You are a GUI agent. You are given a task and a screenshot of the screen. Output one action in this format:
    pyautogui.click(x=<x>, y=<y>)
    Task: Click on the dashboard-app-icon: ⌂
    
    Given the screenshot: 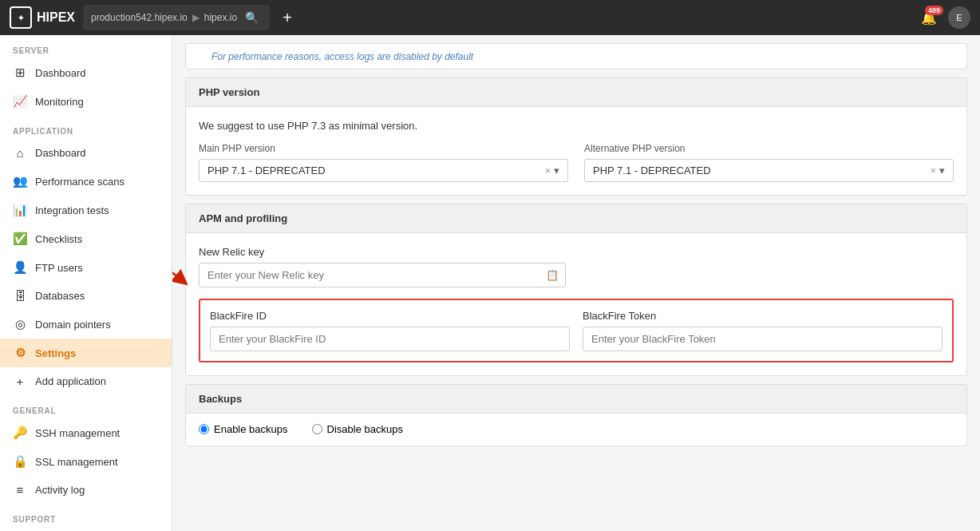 What is the action you would take?
    pyautogui.click(x=20, y=153)
    